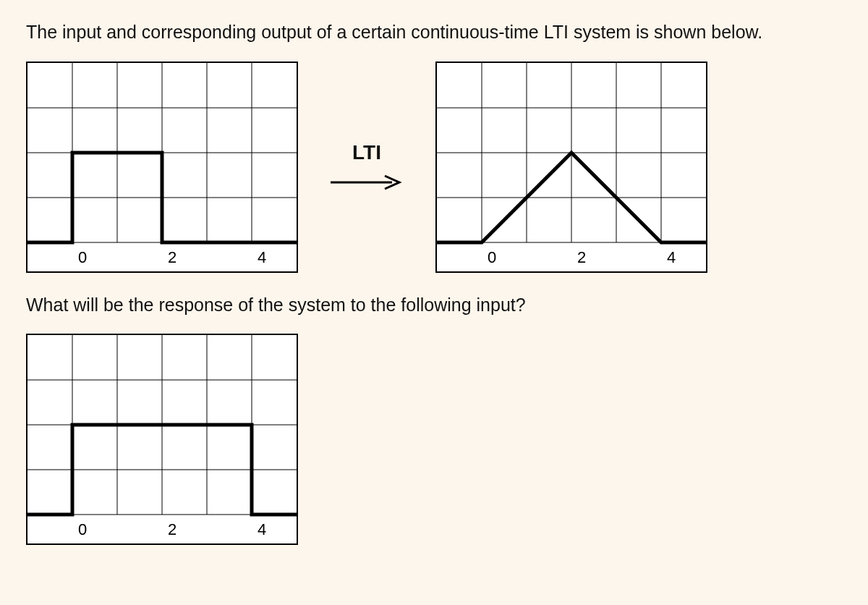 This screenshot has height=605, width=868. What do you see at coordinates (367, 153) in the screenshot?
I see `lti-label: LTI` at bounding box center [367, 153].